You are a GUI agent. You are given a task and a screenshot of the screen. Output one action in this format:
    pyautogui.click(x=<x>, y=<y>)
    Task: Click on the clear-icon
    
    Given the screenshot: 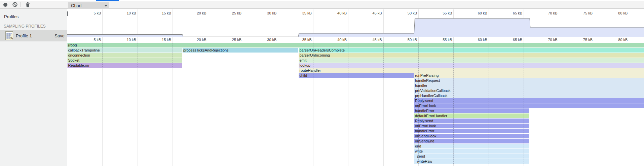 What is the action you would take?
    pyautogui.click(x=15, y=5)
    